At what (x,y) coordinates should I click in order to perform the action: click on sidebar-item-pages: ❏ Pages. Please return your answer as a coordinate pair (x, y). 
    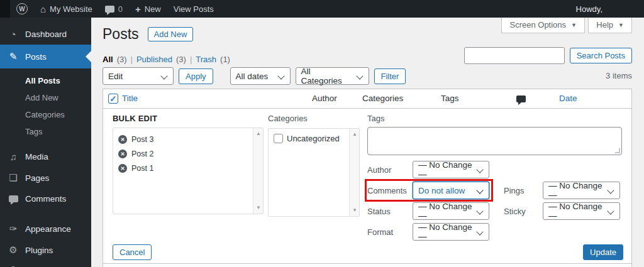
    Looking at the image, I should click on (45, 178).